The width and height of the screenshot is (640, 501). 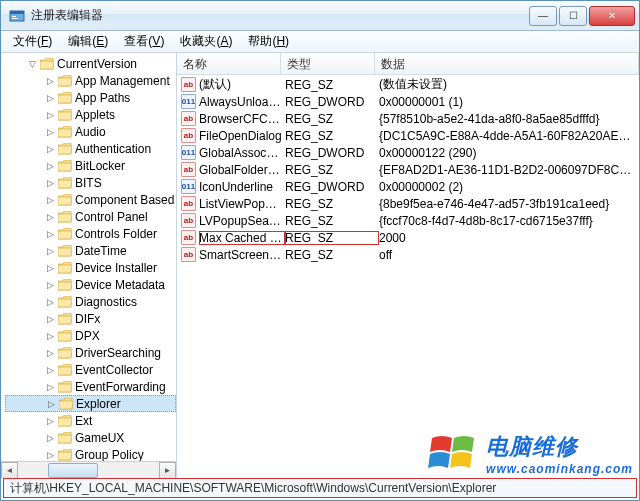 What do you see at coordinates (573, 16) in the screenshot?
I see `maximize-button: ☐` at bounding box center [573, 16].